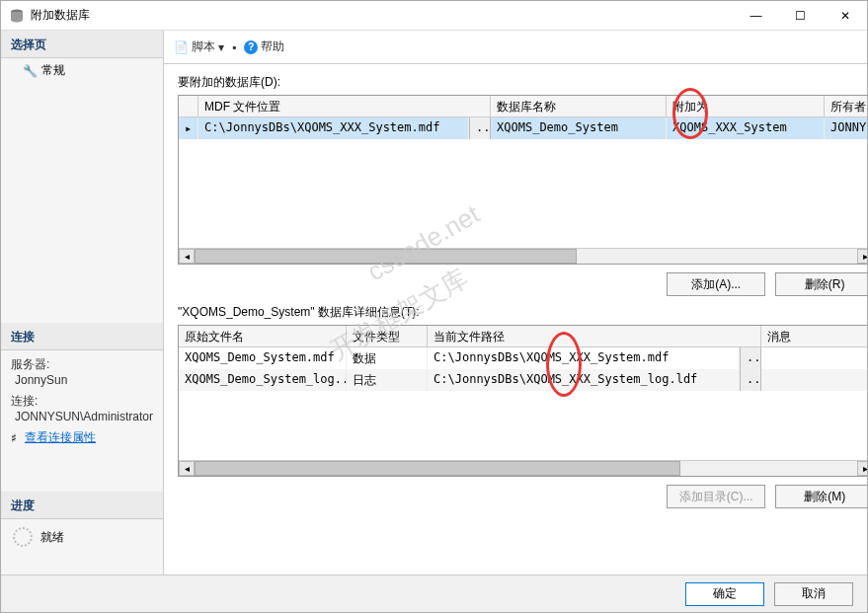 Image resolution: width=868 pixels, height=613 pixels. I want to click on help-button: ? 帮助, so click(265, 47).